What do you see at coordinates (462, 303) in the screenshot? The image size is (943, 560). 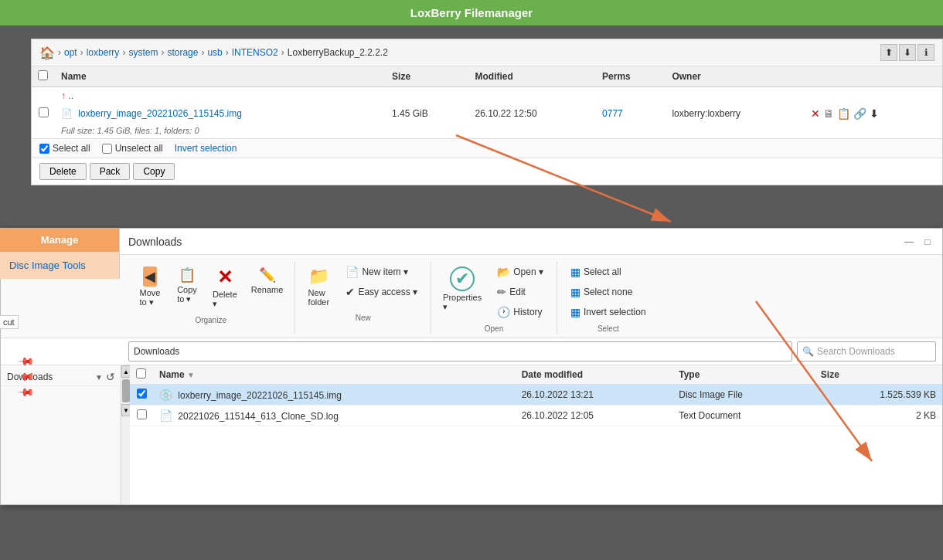 I see `properties-label: Properties▾` at bounding box center [462, 303].